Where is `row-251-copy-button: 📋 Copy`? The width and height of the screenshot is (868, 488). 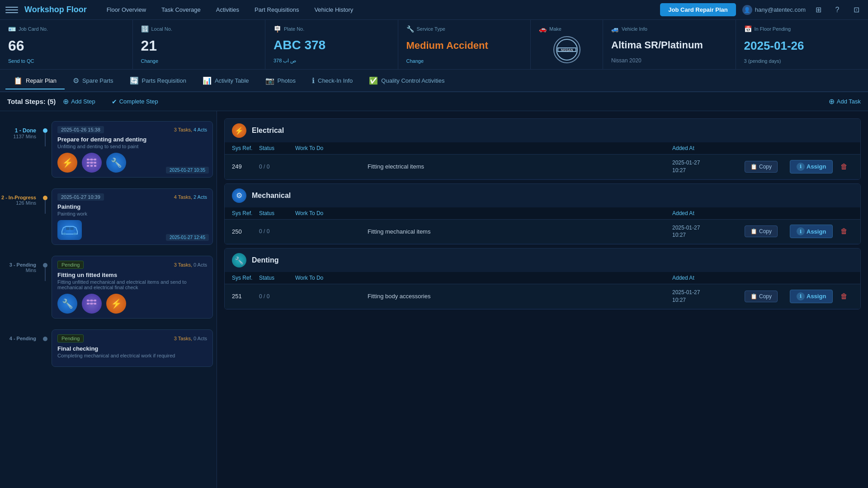
row-251-copy-button: 📋 Copy is located at coordinates (761, 296).